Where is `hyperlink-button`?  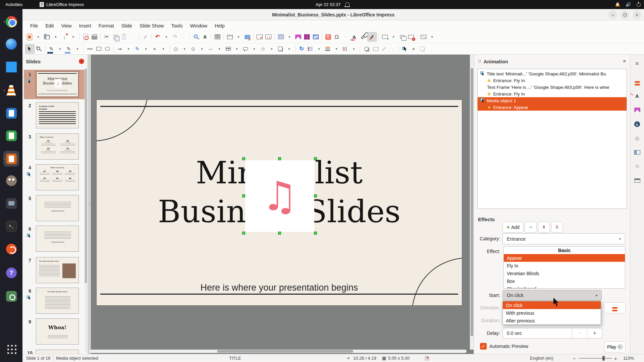 hyperlink-button is located at coordinates (363, 37).